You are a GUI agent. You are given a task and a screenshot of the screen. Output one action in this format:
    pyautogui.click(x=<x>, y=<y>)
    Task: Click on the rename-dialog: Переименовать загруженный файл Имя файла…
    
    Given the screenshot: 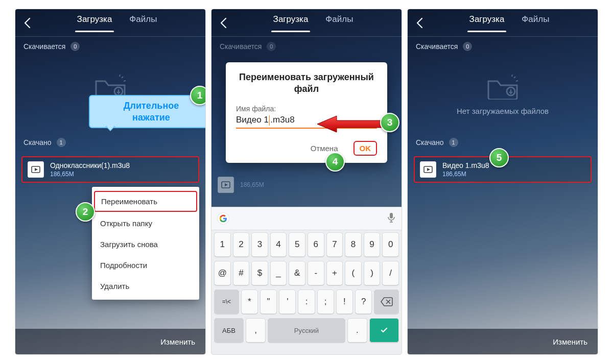 What is the action you would take?
    pyautogui.click(x=306, y=112)
    